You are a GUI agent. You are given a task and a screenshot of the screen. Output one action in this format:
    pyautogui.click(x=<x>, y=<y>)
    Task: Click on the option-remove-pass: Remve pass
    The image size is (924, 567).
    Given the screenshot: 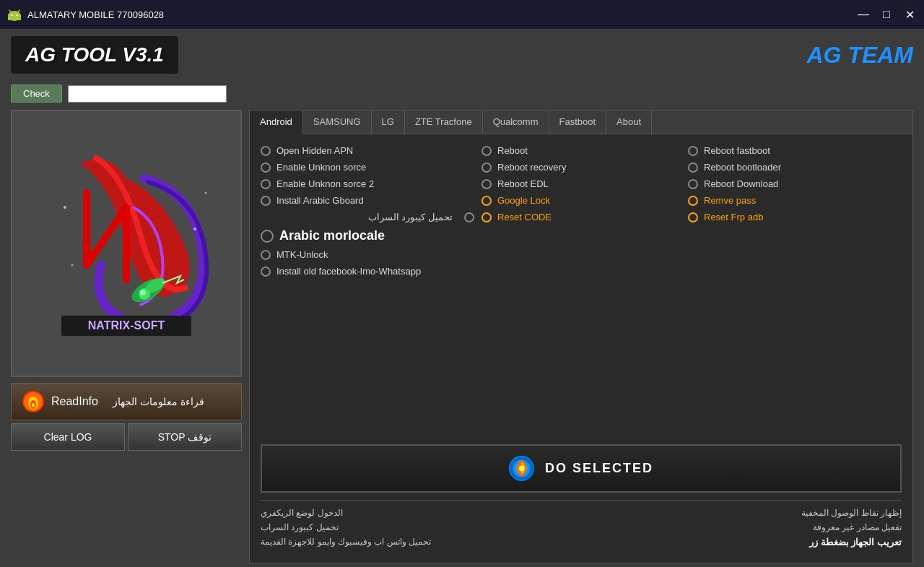 What is the action you would take?
    pyautogui.click(x=795, y=201)
    